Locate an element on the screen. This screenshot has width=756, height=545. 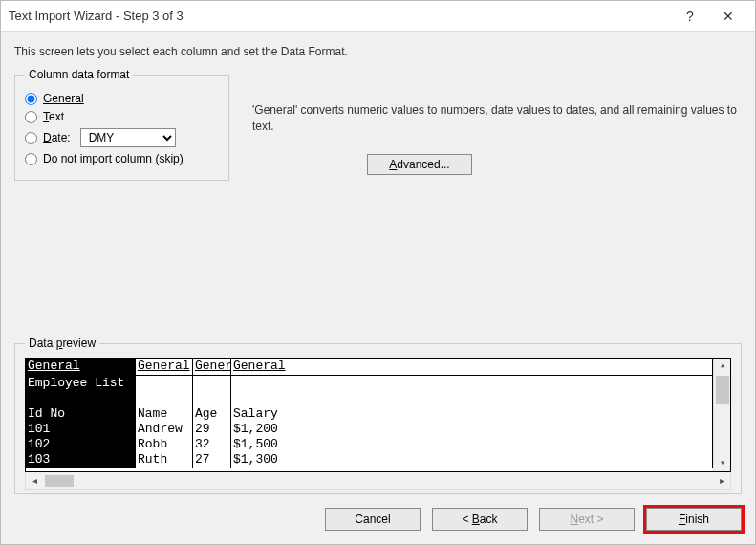
radio-skip-row: Do not import column (skip) is located at coordinates (122, 159).